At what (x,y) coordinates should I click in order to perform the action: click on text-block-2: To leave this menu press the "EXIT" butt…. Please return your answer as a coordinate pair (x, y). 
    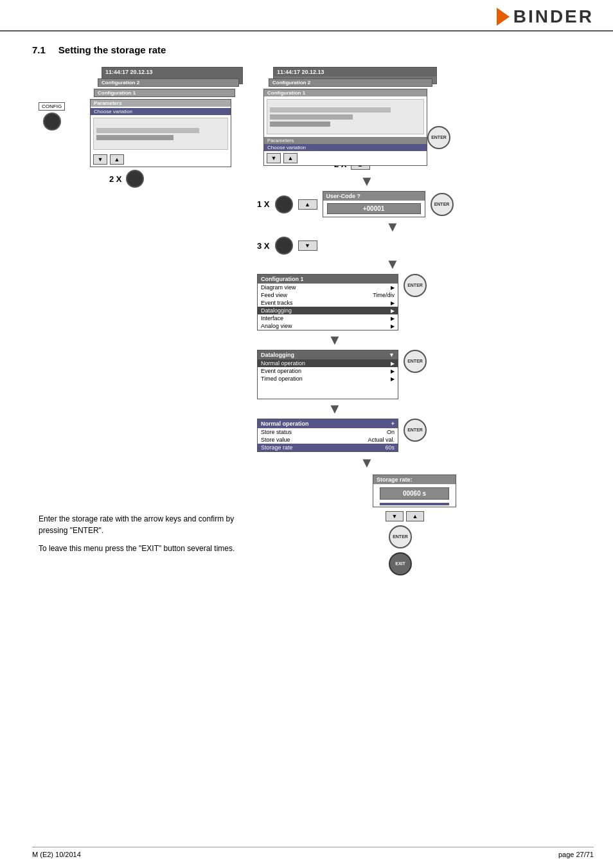
    Looking at the image, I should click on (148, 548).